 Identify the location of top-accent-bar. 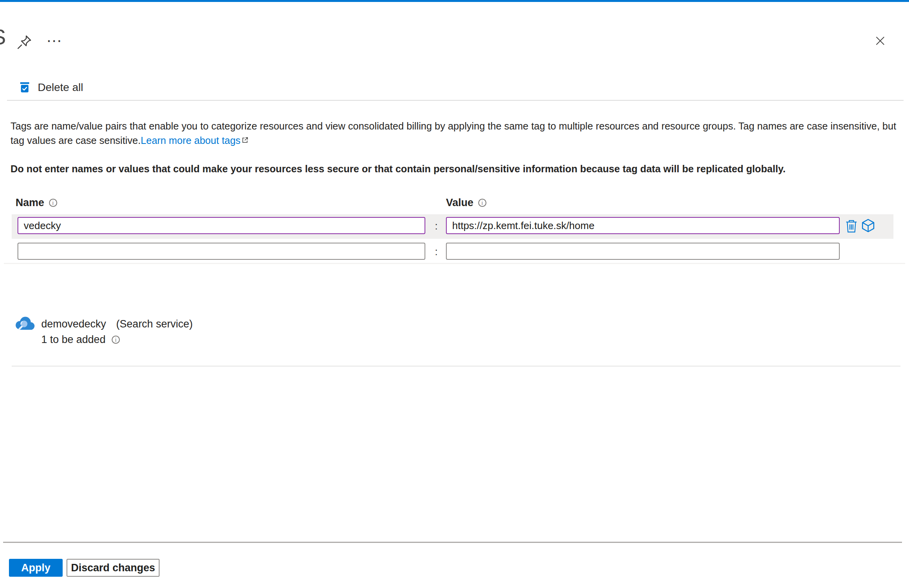
(454, 1).